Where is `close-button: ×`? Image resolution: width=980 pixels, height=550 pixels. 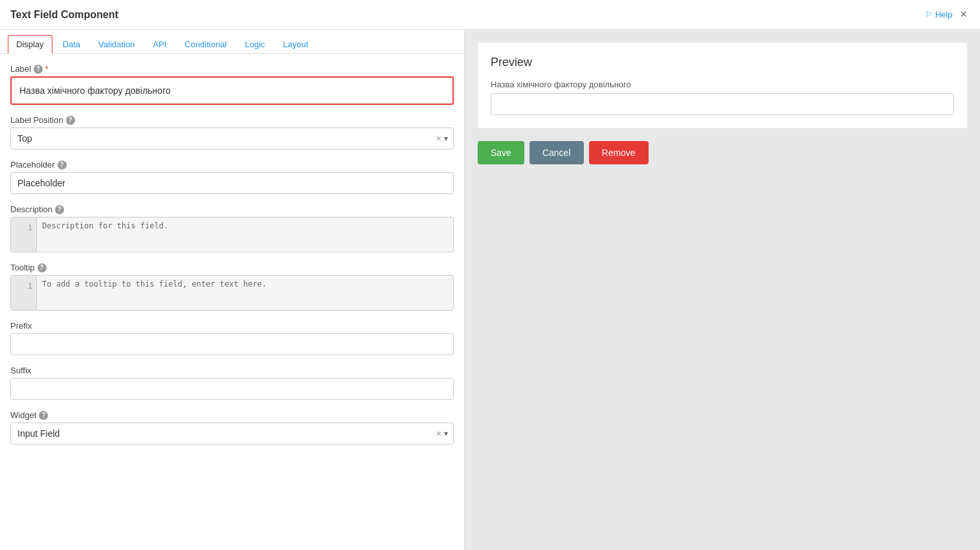 close-button: × is located at coordinates (963, 14).